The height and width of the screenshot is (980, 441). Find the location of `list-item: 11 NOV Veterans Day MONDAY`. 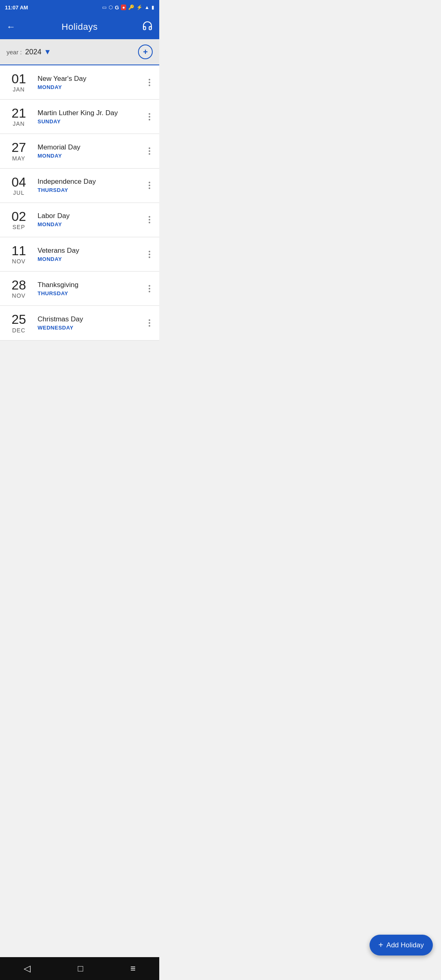

list-item: 11 NOV Veterans Day MONDAY is located at coordinates (80, 254).